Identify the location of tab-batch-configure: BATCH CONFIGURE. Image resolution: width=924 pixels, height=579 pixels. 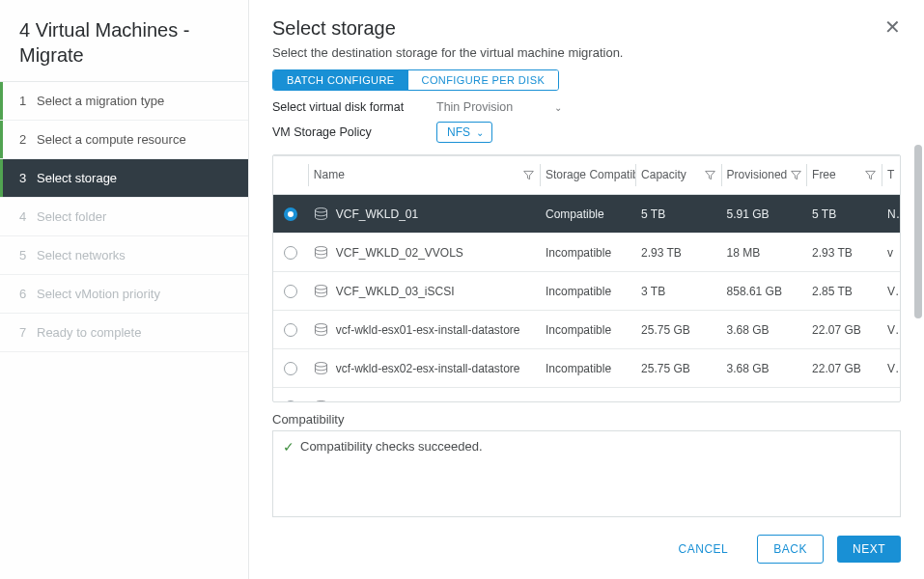
(341, 80).